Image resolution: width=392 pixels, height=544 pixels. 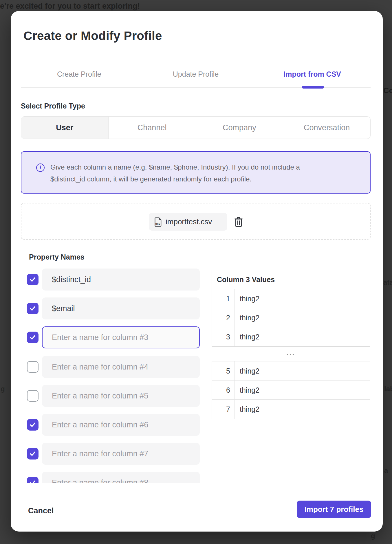 I want to click on active-tab-underline, so click(x=313, y=87).